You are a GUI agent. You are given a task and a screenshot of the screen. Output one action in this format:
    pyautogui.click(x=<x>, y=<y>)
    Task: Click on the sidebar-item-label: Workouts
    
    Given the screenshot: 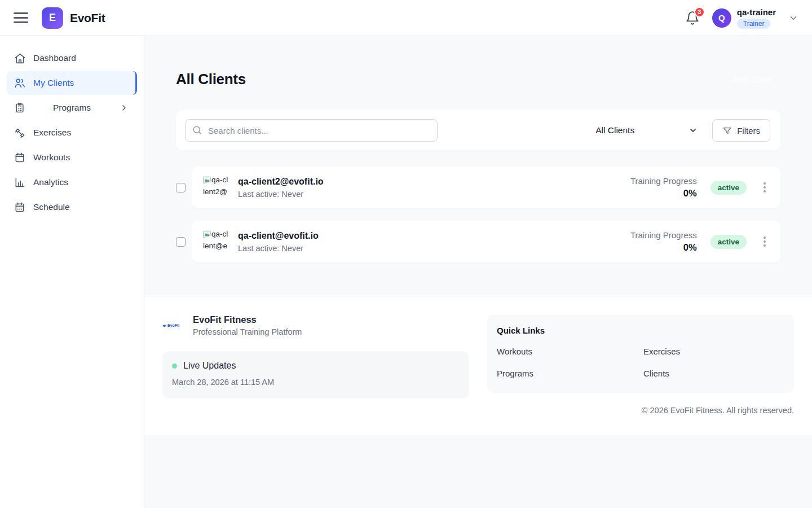 What is the action you would take?
    pyautogui.click(x=52, y=157)
    